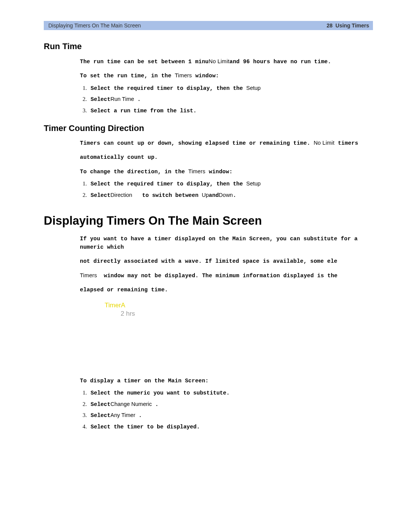  I want to click on display-p5: To display a timer on the Main Screen:, so click(226, 381).